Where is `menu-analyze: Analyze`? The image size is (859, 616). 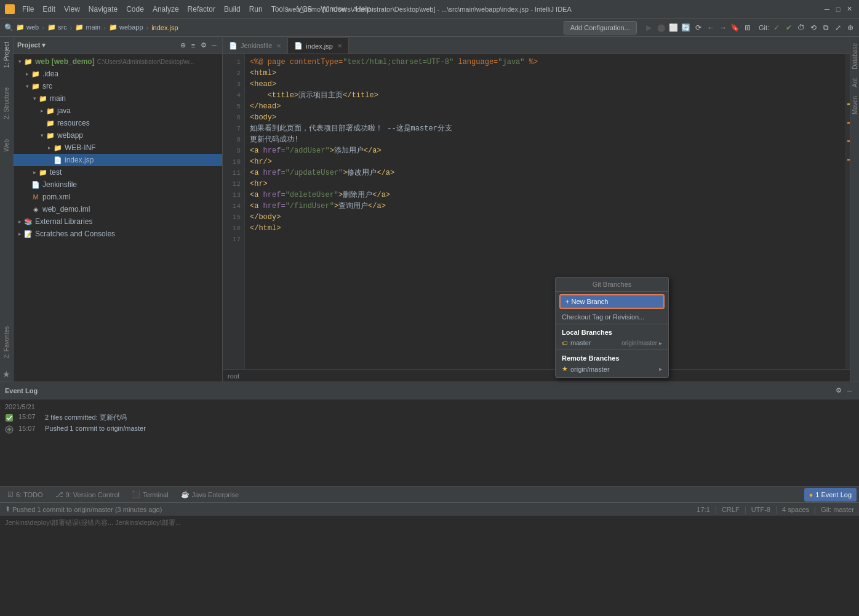
menu-analyze: Analyze is located at coordinates (166, 9).